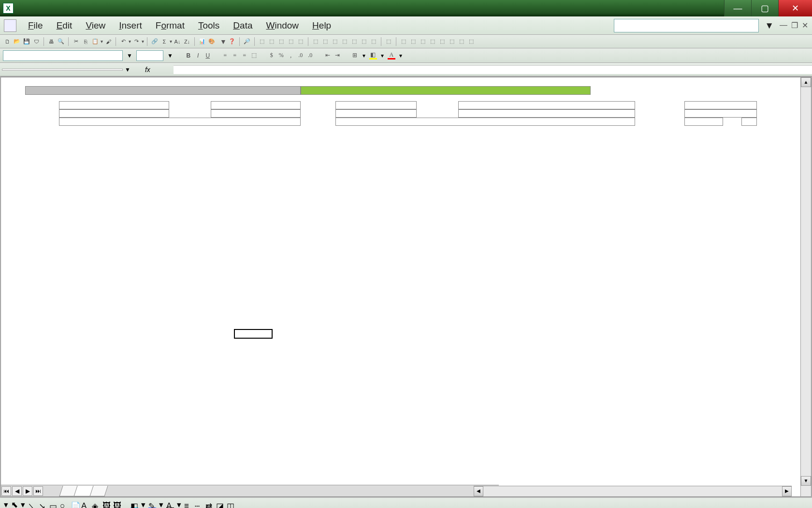 Image resolution: width=812 pixels, height=508 pixels. Describe the element at coordinates (806, 481) in the screenshot. I see `scroll-down-icon: ▼` at that location.